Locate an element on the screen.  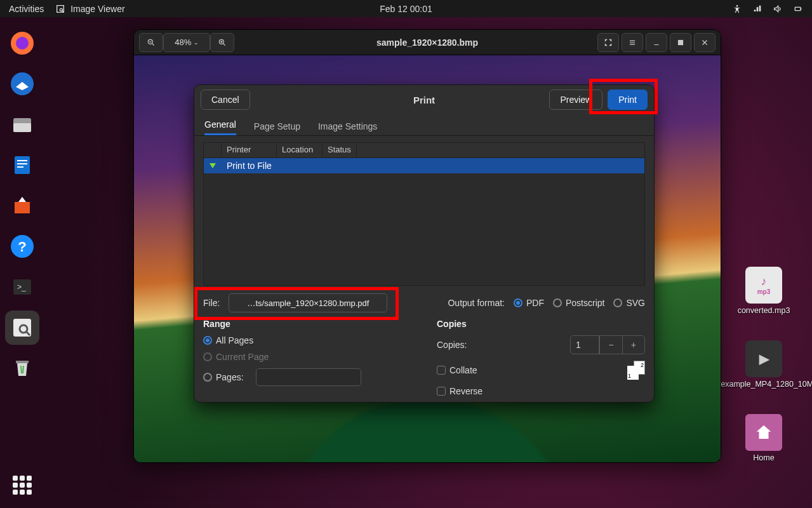
print-button: Print is located at coordinates (627, 100).